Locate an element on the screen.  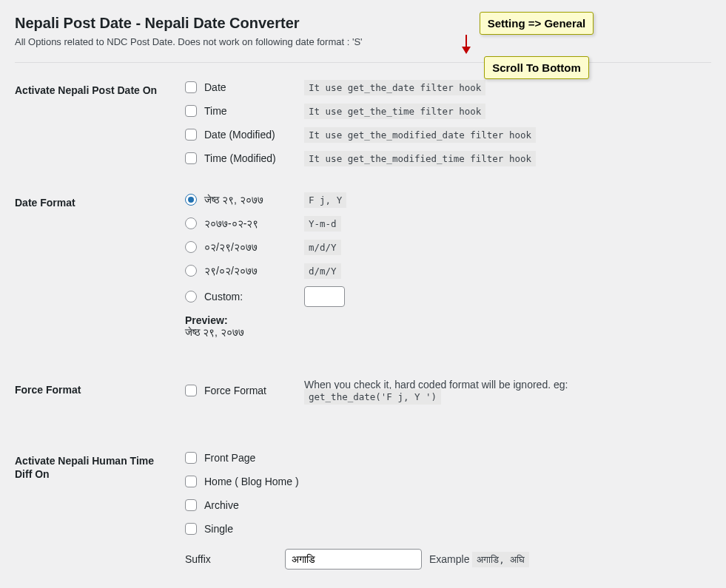
activate-post-date-heading: Activate Nepali Post Date On is located at coordinates (96, 126).